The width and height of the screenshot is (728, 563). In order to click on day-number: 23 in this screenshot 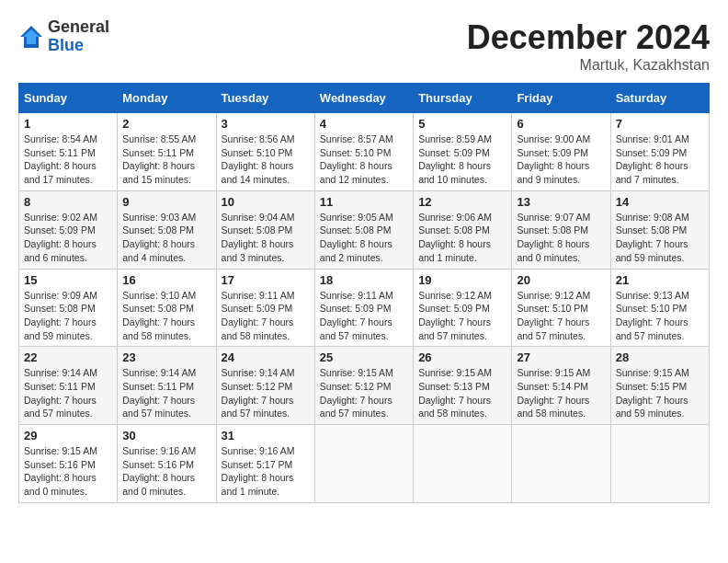, I will do `click(166, 357)`.